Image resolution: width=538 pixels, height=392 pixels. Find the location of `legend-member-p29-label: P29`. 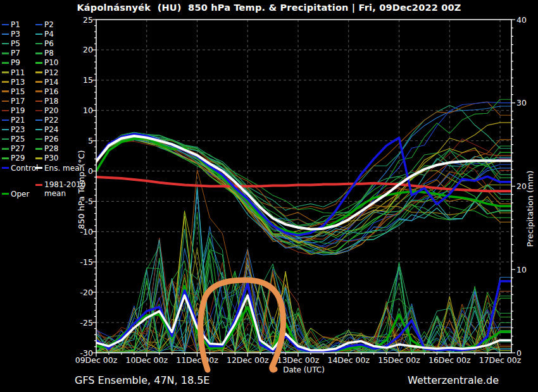

legend-member-p29-label: P29 is located at coordinates (18, 158).